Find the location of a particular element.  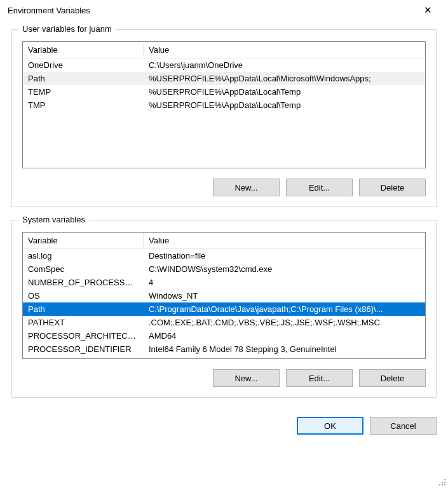

cell-value: C:\ProgramData\Oracle\Java\javapath;C:\P… is located at coordinates (285, 309).